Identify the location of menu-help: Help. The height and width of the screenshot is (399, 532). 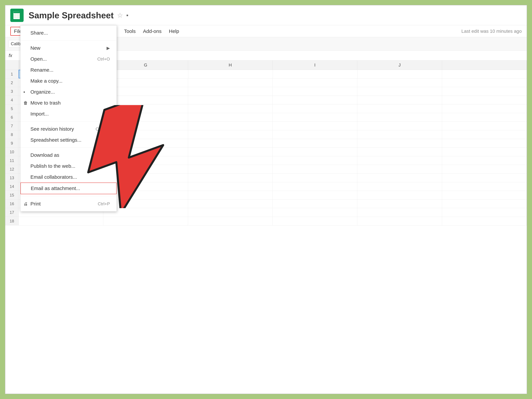
(174, 31).